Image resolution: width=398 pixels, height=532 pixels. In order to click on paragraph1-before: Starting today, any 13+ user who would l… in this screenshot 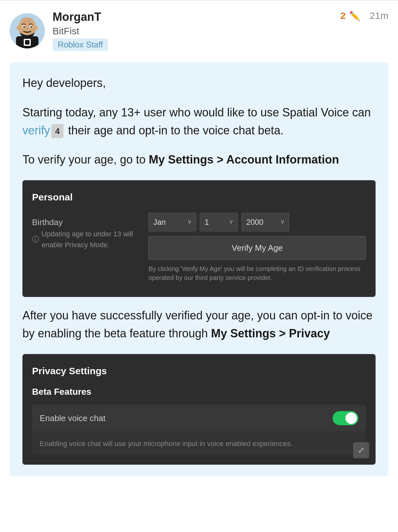, I will do `click(197, 112)`.